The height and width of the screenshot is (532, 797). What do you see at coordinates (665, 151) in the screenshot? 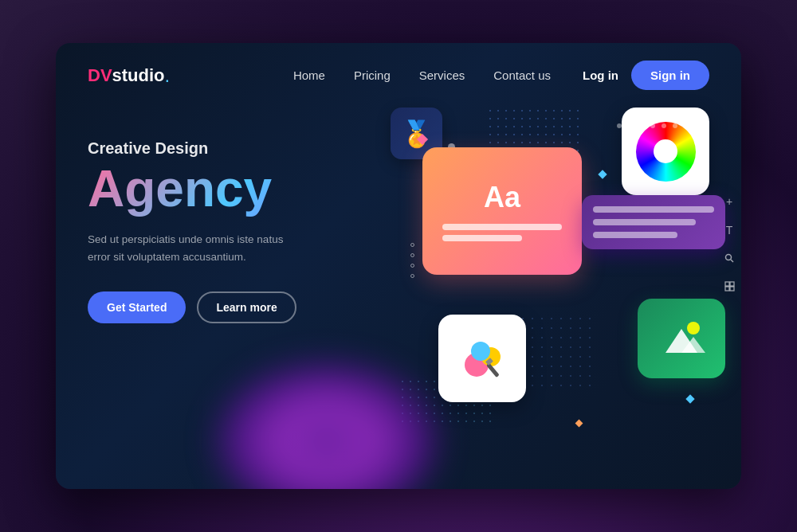
I see `card-colorwheel` at bounding box center [665, 151].